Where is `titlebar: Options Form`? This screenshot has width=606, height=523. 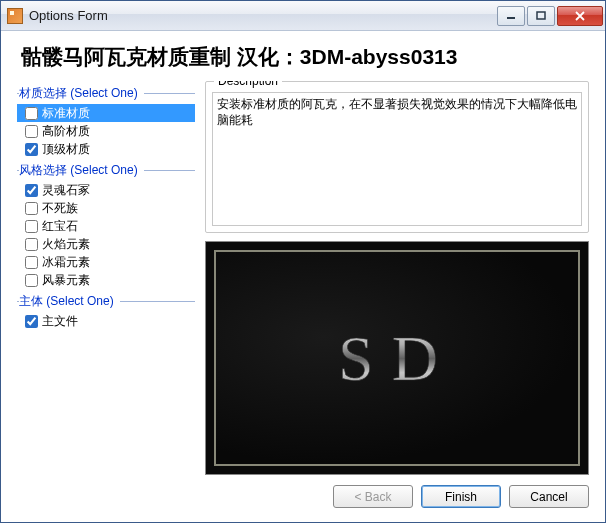
titlebar: Options Form is located at coordinates (303, 16).